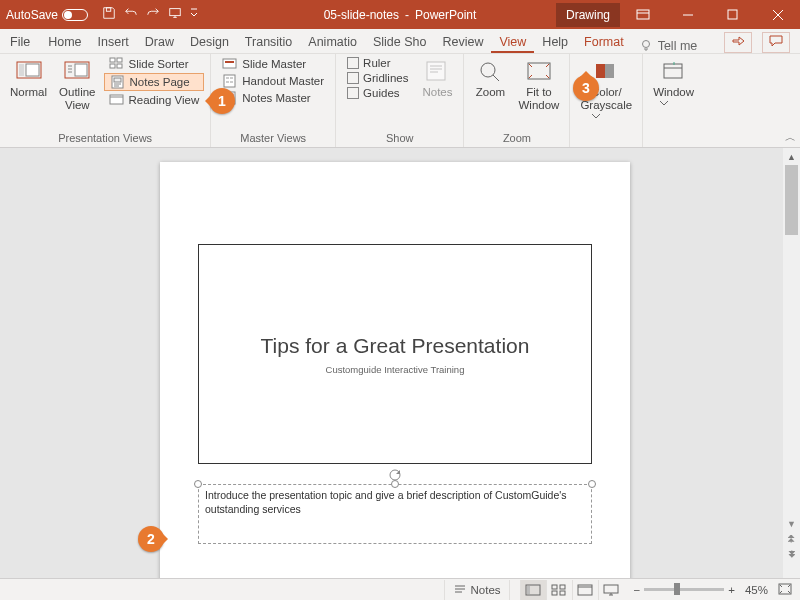 This screenshot has height=600, width=800. Describe the element at coordinates (559, 590) in the screenshot. I see `slide-sorter-status-button` at that location.